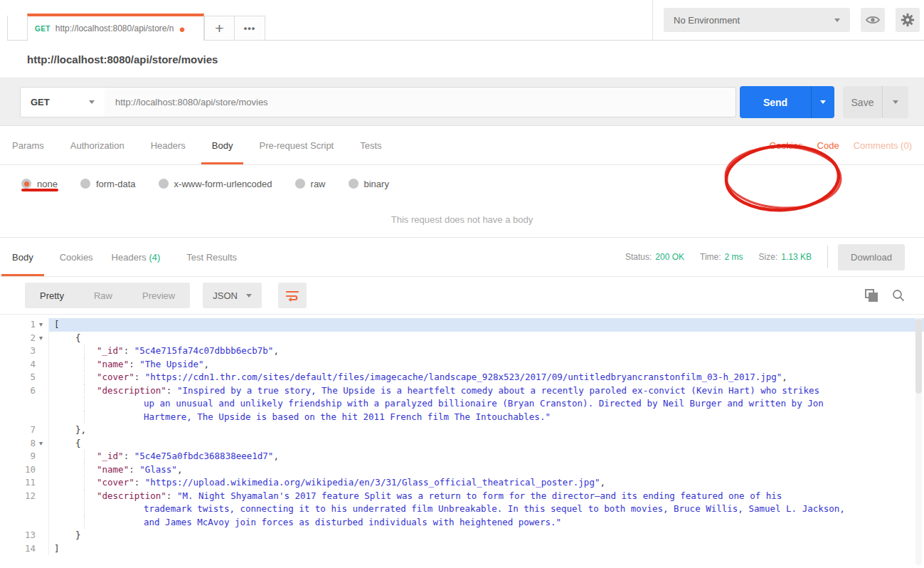 The width and height of the screenshot is (924, 568). What do you see at coordinates (4, 28) in the screenshot?
I see `tab-strip-edge` at bounding box center [4, 28].